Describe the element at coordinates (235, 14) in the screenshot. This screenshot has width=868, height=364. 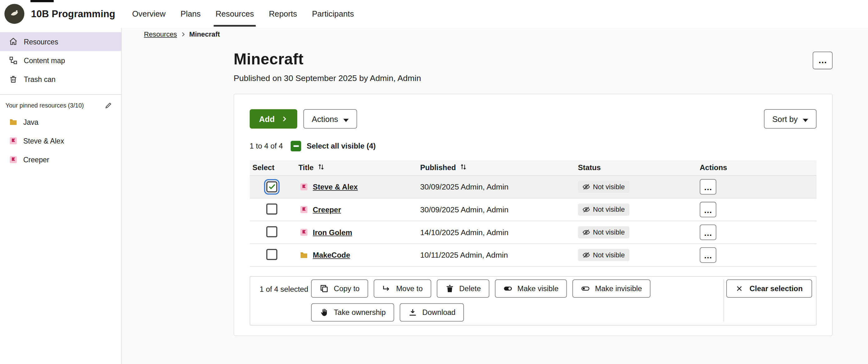
I see `tab-resources: Resources` at that location.